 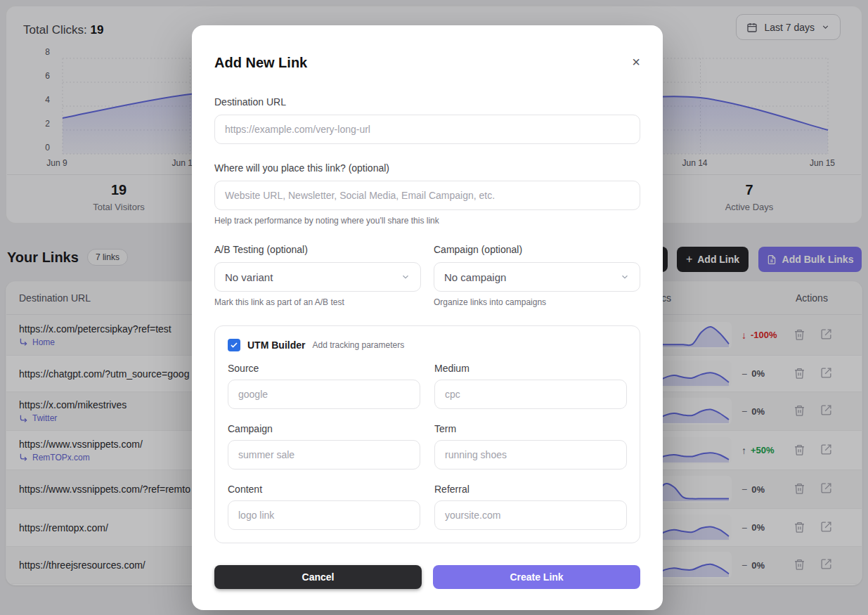 What do you see at coordinates (537, 302) in the screenshot?
I see `campaign-select-help: Organize links into campaigns` at bounding box center [537, 302].